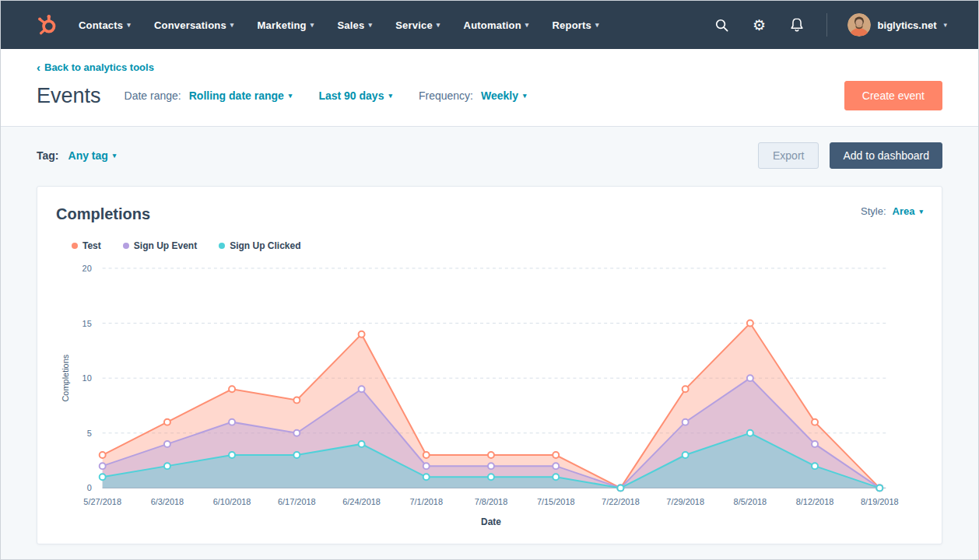  Describe the element at coordinates (168, 502) in the screenshot. I see `svg-text: 6/3/2018` at that location.